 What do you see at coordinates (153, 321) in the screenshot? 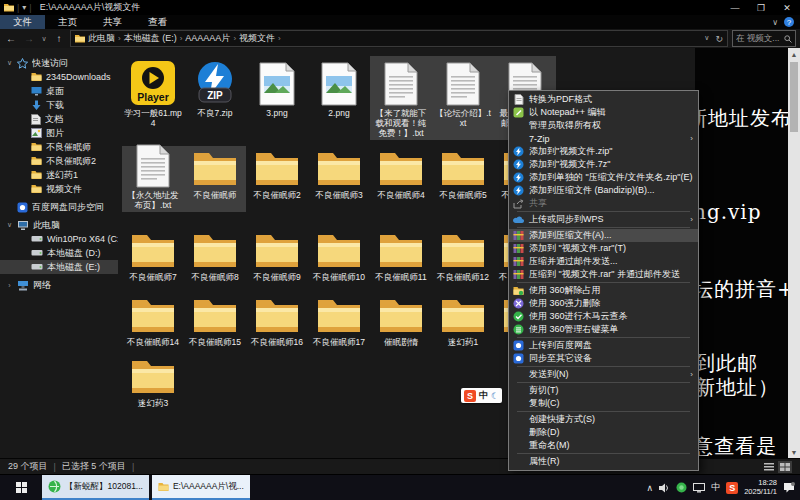
I see `file-item: 不良催眠师14` at bounding box center [153, 321].